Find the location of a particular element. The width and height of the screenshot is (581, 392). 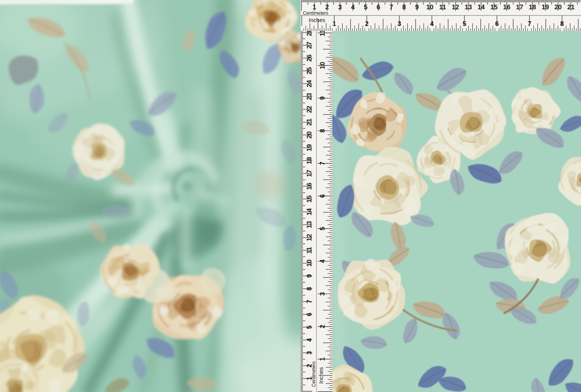

svg-text: 25 is located at coordinates (309, 71).